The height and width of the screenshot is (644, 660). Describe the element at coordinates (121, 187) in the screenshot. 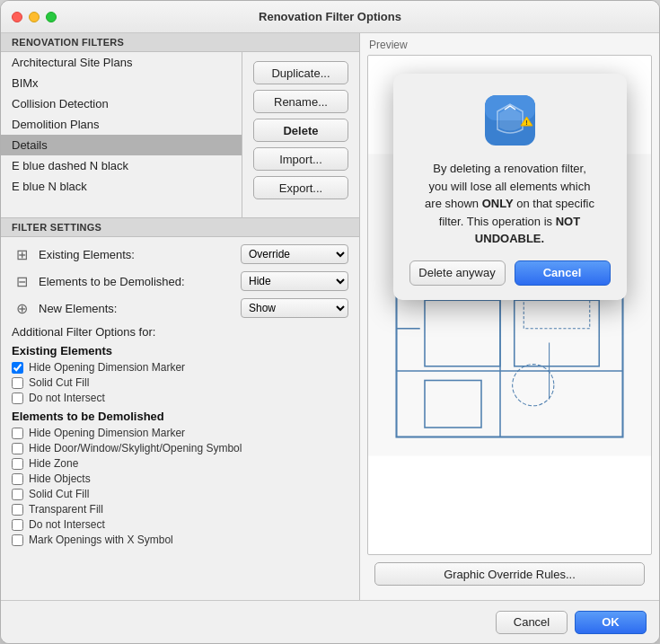

I see `filter-list-item: E blue N black` at that location.